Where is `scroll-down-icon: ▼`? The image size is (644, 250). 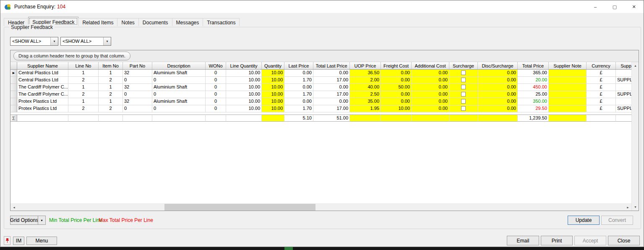 scroll-down-icon: ▼ is located at coordinates (635, 207).